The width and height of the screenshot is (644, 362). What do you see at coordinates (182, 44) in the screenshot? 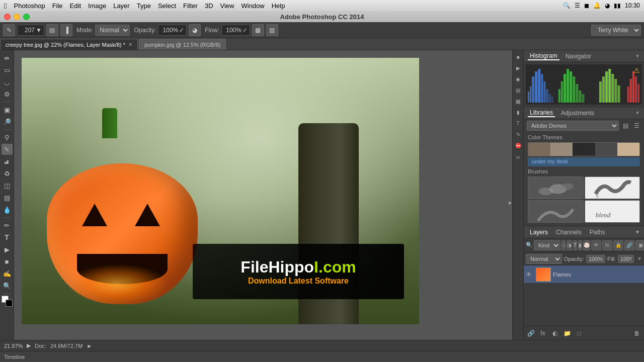
I see `inactive-doc-tab: pumpkin.jpg @ 12.5% (RGB/8)` at bounding box center [182, 44].